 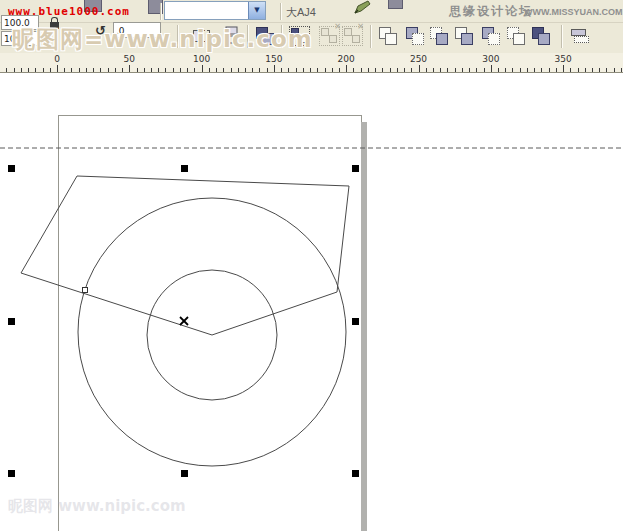 I want to click on ungroup-button: ×, so click(x=330, y=36).